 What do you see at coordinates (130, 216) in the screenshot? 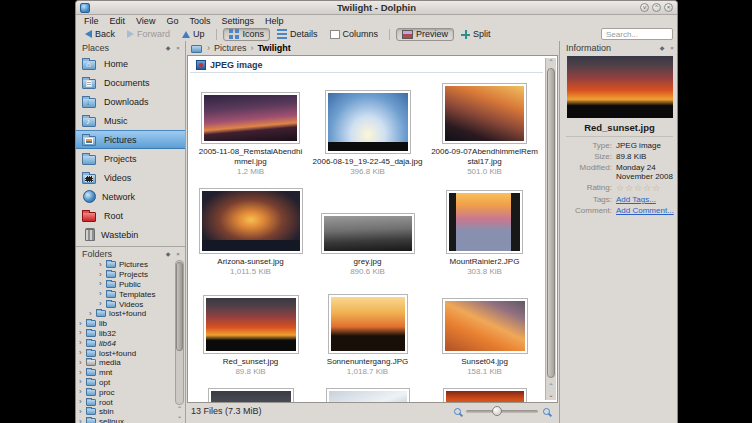
I see `place-root: Root` at bounding box center [130, 216].